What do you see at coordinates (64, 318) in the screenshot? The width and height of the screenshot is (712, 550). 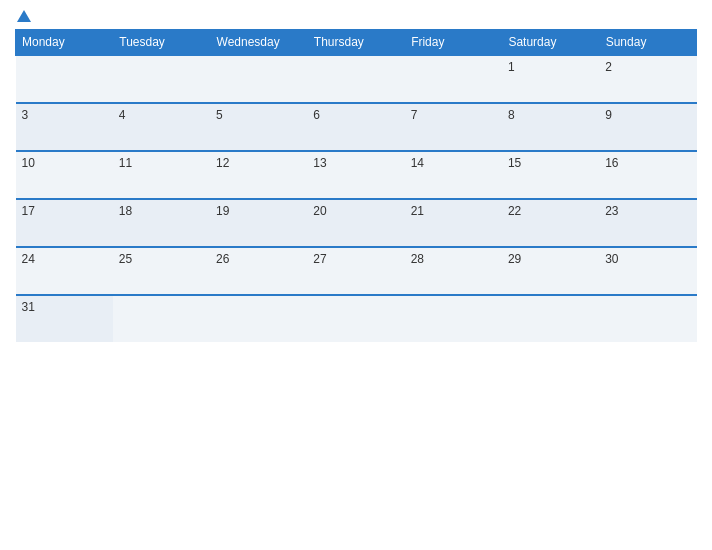 I see `calendar-cell: 31` at bounding box center [64, 318].